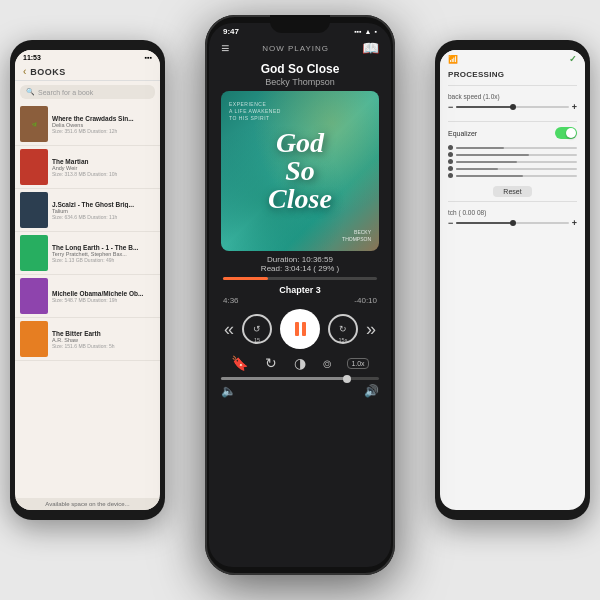 Image resolution: width=600 pixels, height=600 pixels. What do you see at coordinates (512, 223) in the screenshot?
I see `pitch-slider` at bounding box center [512, 223].